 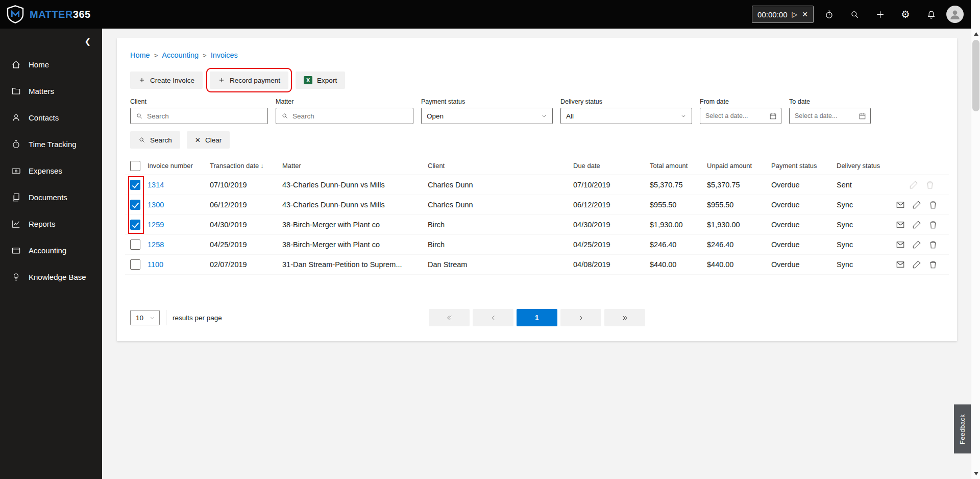 What do you see at coordinates (772, 14) in the screenshot?
I see `timer-value: 00:00:00` at bounding box center [772, 14].